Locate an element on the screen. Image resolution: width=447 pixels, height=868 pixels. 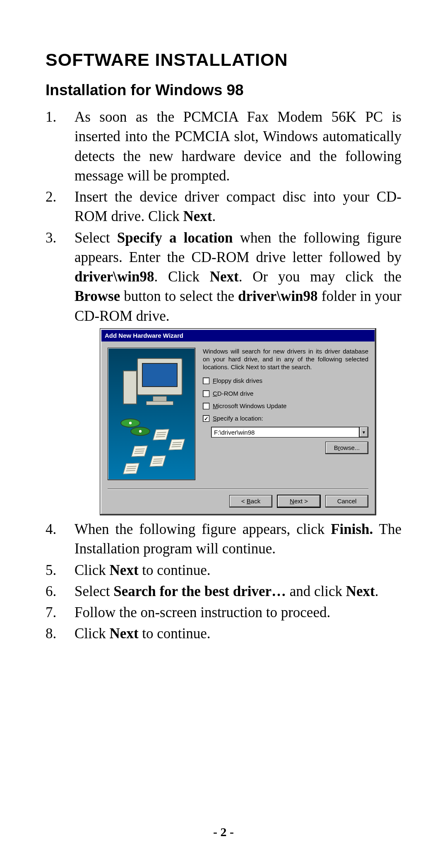
option-label-text: pecify a location: is located at coordinates (240, 418).